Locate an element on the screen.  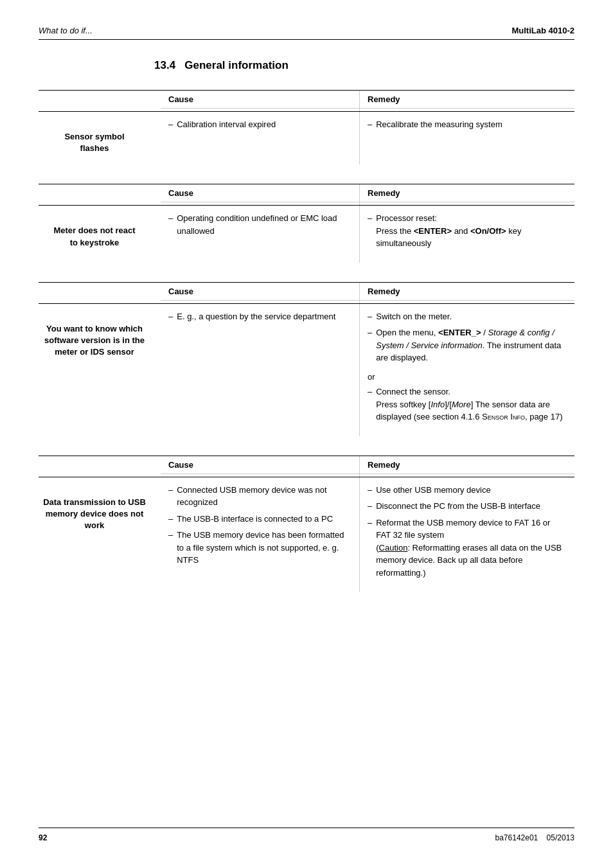
sensor-remedy-body: – Recalibrate the measuring system is located at coordinates (467, 128).